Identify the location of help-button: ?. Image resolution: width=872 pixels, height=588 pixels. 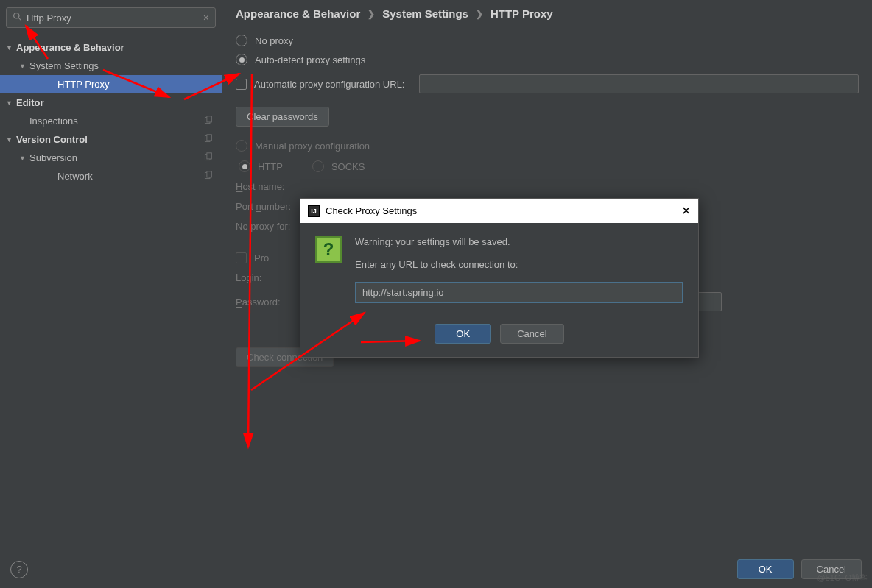
(19, 570).